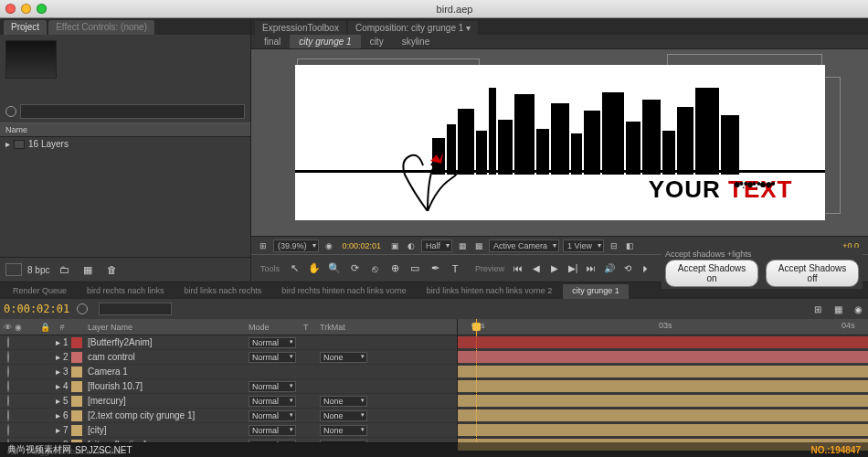 The height and width of the screenshot is (457, 868). Describe the element at coordinates (662, 380) in the screenshot. I see `timeline-graph: 02s 03s 04s` at that location.